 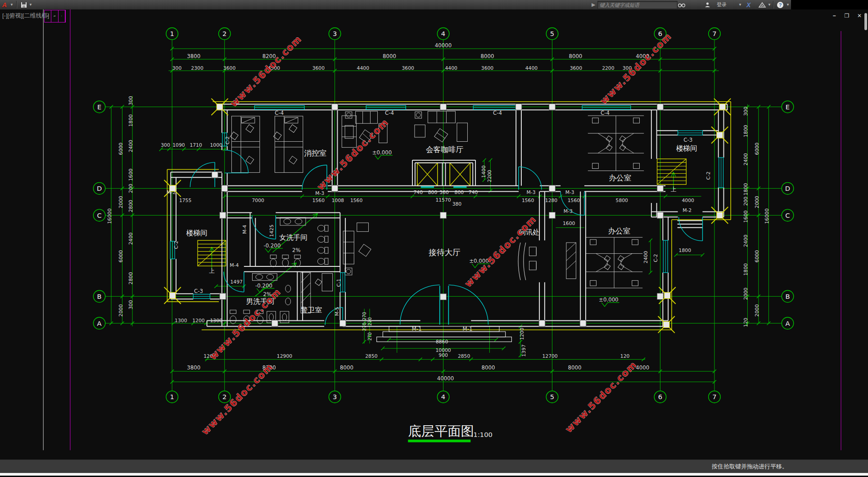 What do you see at coordinates (788, 188) in the screenshot?
I see `svg-text: D` at bounding box center [788, 188].